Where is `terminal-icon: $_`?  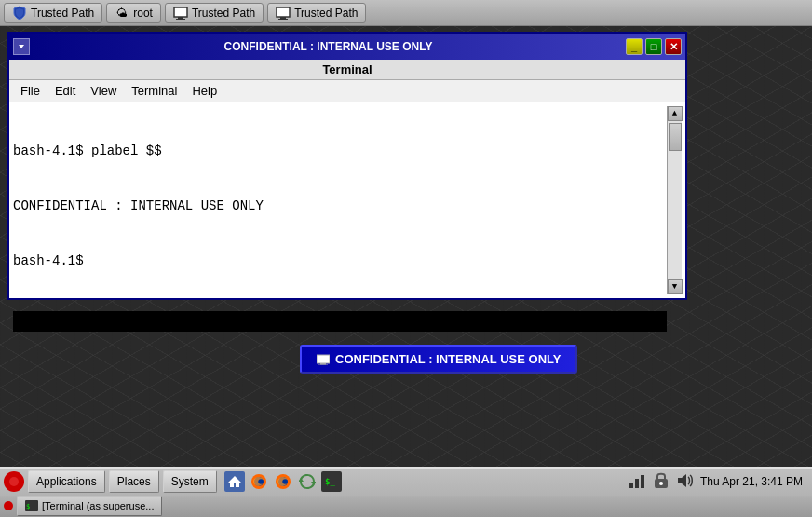
terminal-icon: $_ is located at coordinates (332, 482).